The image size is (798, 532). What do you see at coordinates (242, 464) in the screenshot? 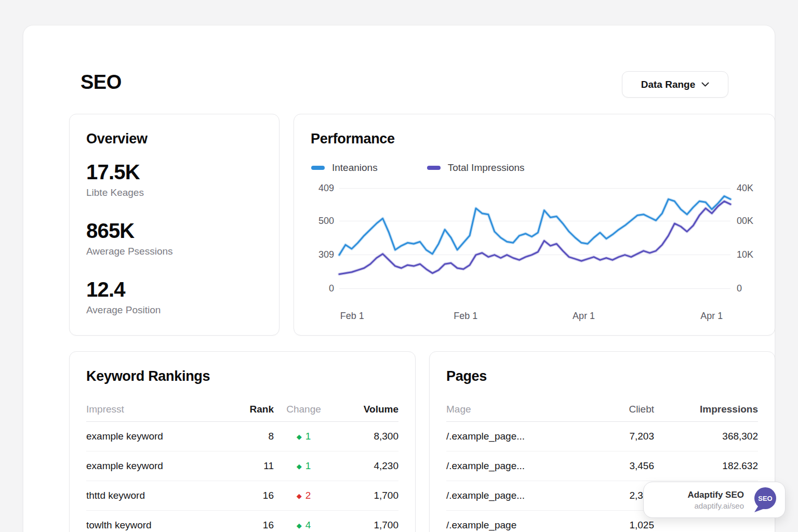
I see `keyword-table: Impresst Rank Change Volume example keyw…` at bounding box center [242, 464].